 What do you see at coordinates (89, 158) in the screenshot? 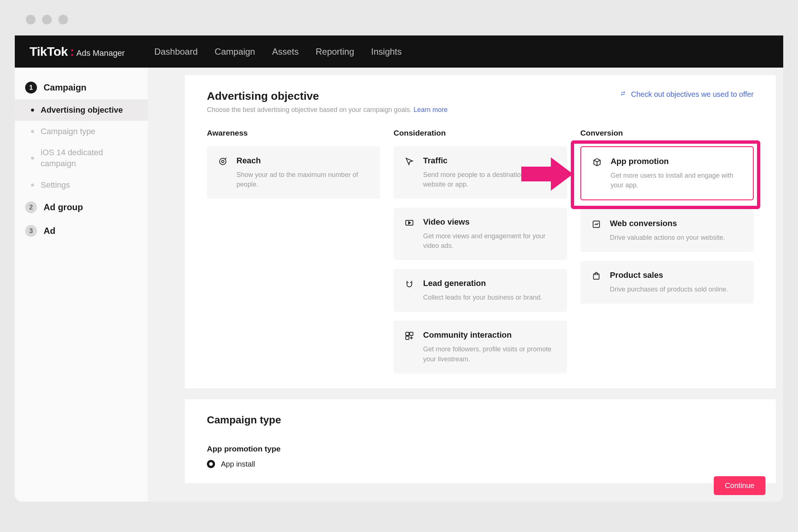
I see `sidebar-item-label: iOS 14 dedicated campaign` at bounding box center [89, 158].